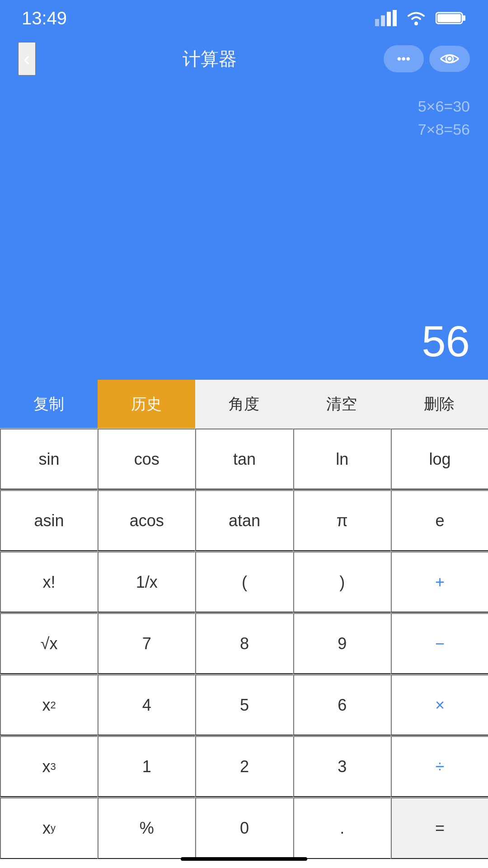  What do you see at coordinates (439, 521) in the screenshot?
I see `key-e: e` at bounding box center [439, 521].